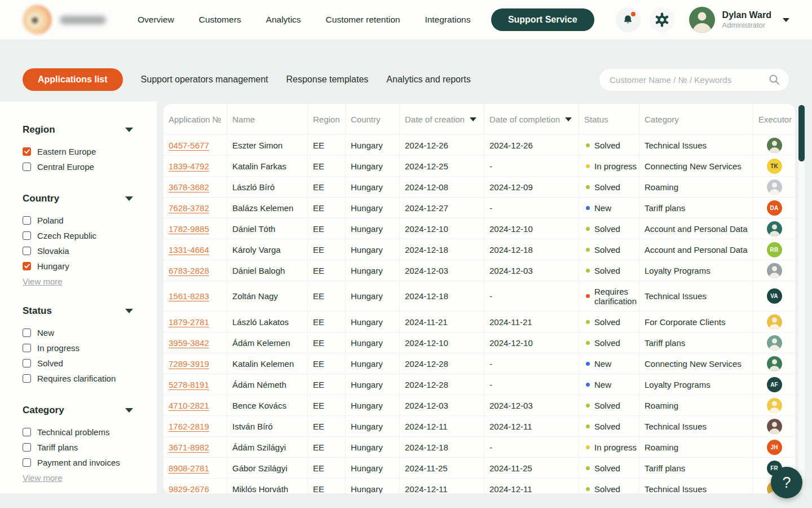 This screenshot has width=812, height=508. Describe the element at coordinates (479, 467) in the screenshot. I see `table-row: 8908-2781 Gábor Szilágyi EE Hungary 2024…` at that location.